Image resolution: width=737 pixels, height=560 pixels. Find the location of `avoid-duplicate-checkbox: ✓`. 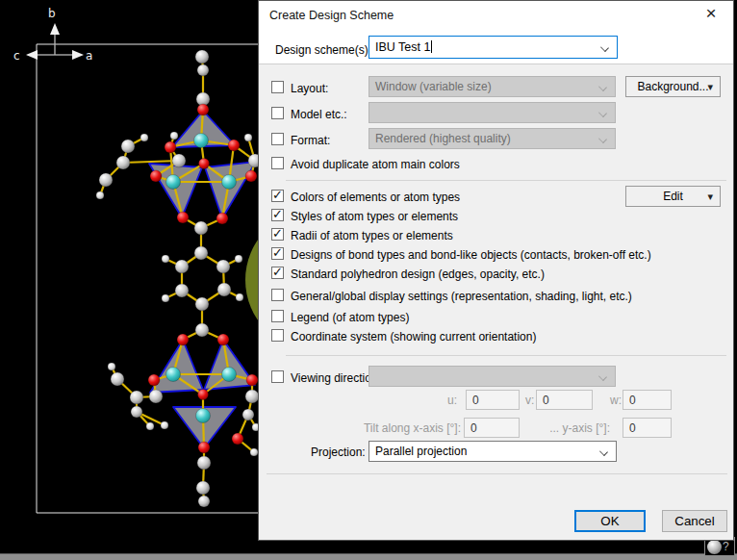

avoid-duplicate-checkbox: ✓ is located at coordinates (277, 164).